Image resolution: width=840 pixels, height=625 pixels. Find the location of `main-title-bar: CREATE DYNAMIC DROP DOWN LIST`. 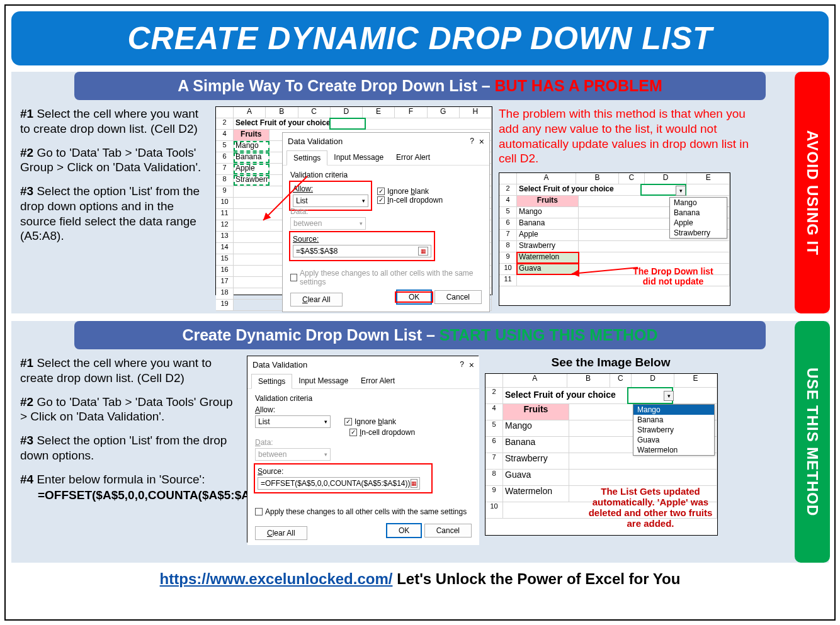

main-title-bar: CREATE DYNAMIC DROP DOWN LIST is located at coordinates (420, 38).